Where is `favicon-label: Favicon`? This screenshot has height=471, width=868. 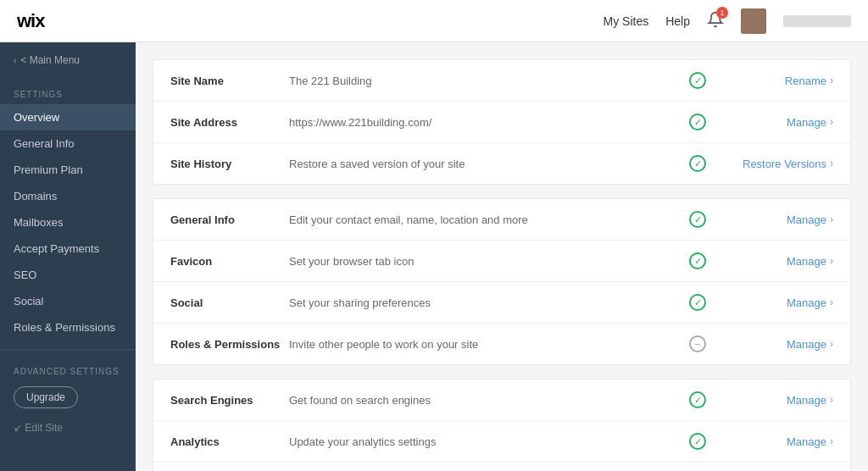
favicon-label: Favicon is located at coordinates (230, 261).